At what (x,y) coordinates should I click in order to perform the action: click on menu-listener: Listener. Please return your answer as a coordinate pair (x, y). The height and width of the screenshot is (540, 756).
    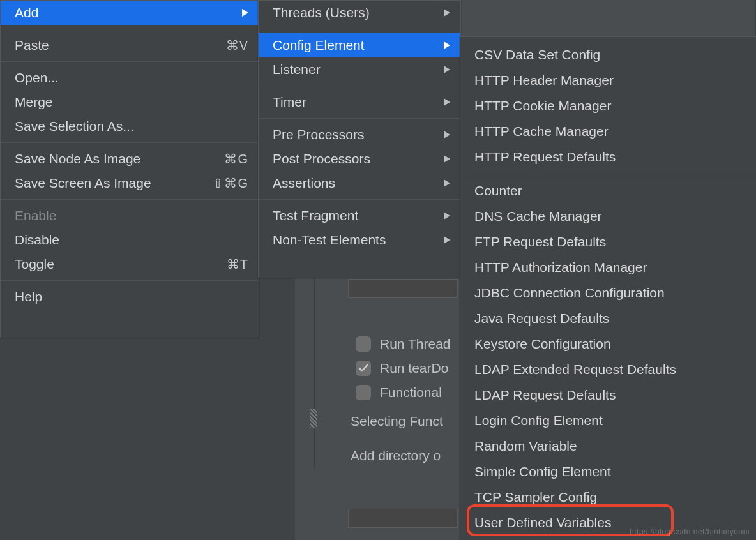
    Looking at the image, I should click on (359, 70).